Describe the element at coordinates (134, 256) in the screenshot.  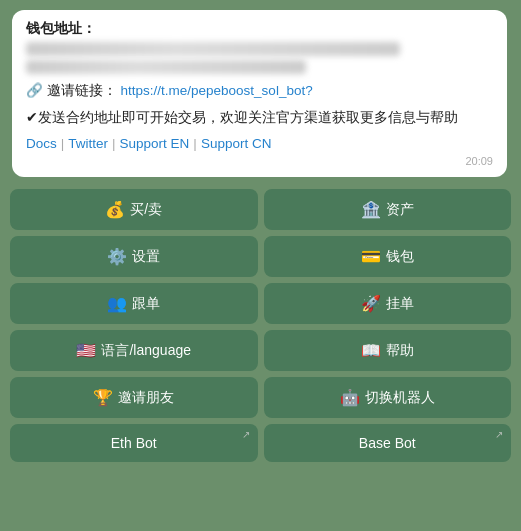
I see `settings-button: ⚙️ 设置` at that location.